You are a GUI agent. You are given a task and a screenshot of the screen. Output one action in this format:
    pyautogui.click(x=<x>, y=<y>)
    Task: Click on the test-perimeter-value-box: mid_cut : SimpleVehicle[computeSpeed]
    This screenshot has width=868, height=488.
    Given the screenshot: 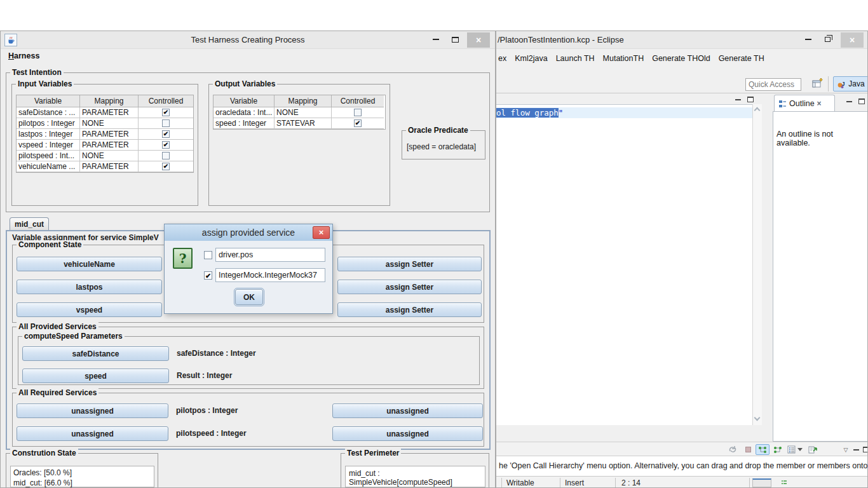 What is the action you would take?
    pyautogui.click(x=416, y=477)
    